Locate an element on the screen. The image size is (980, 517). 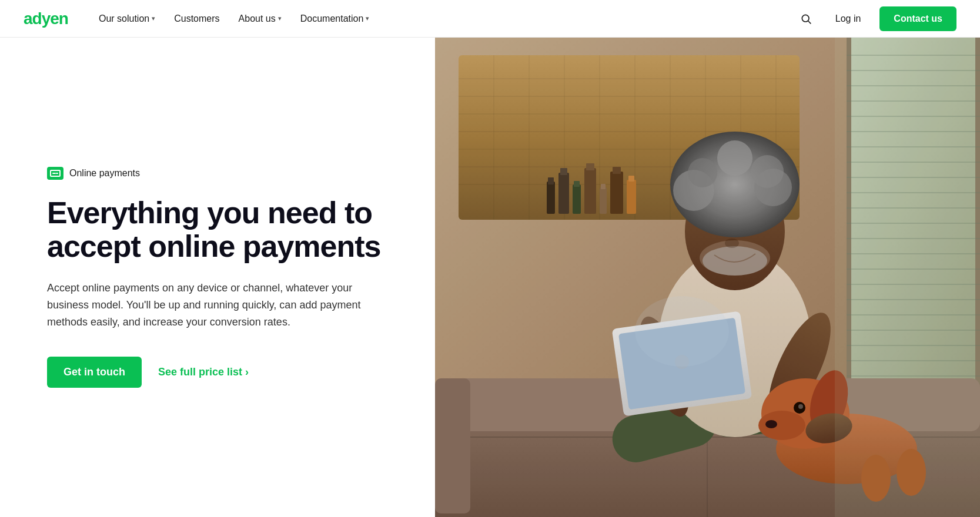
payment-card-icon is located at coordinates (55, 173).